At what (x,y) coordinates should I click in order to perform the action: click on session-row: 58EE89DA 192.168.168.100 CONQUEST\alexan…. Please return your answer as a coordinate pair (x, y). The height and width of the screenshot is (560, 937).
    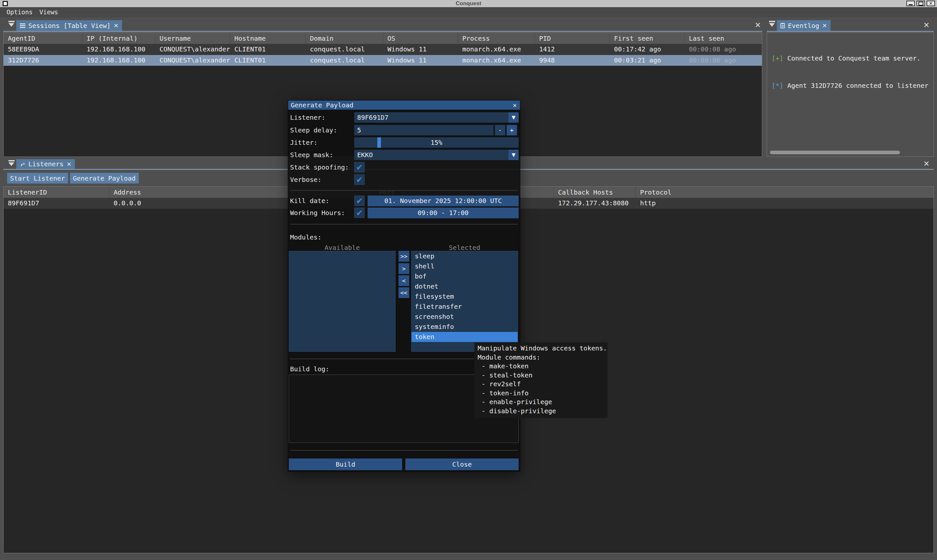
    Looking at the image, I should click on (383, 49).